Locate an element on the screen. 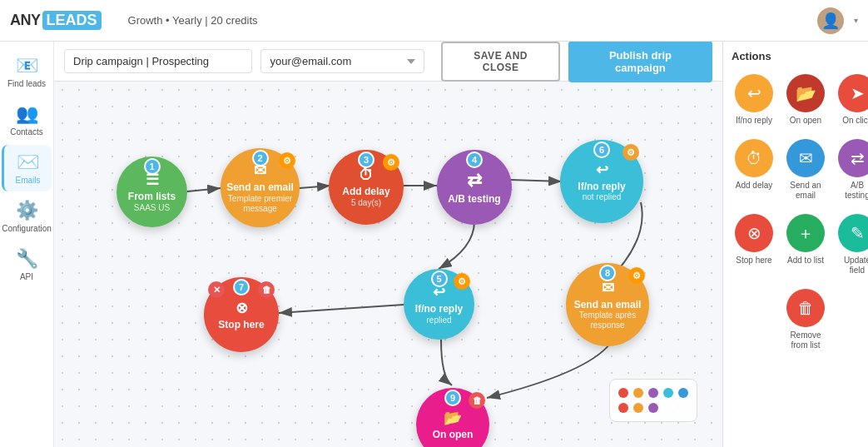 This screenshot has height=447, width=868. legend-dot-orange2 is located at coordinates (638, 408).